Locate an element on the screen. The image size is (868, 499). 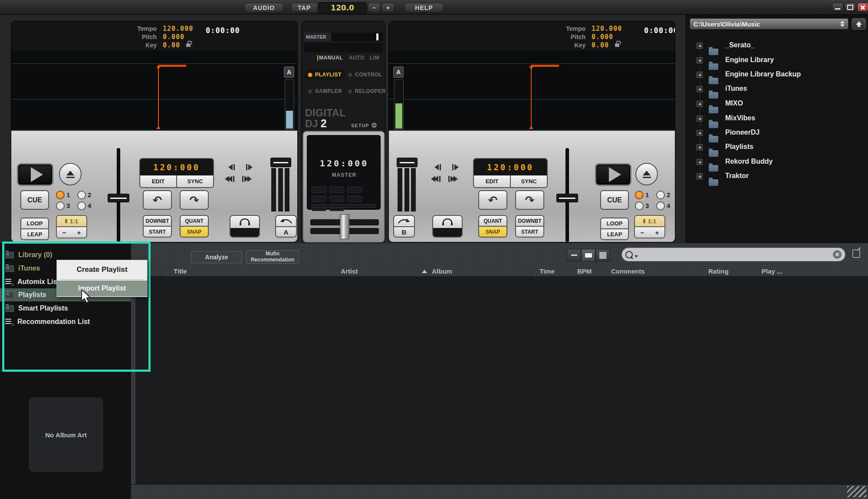
deck-b-assign-button: B is located at coordinates (404, 226).